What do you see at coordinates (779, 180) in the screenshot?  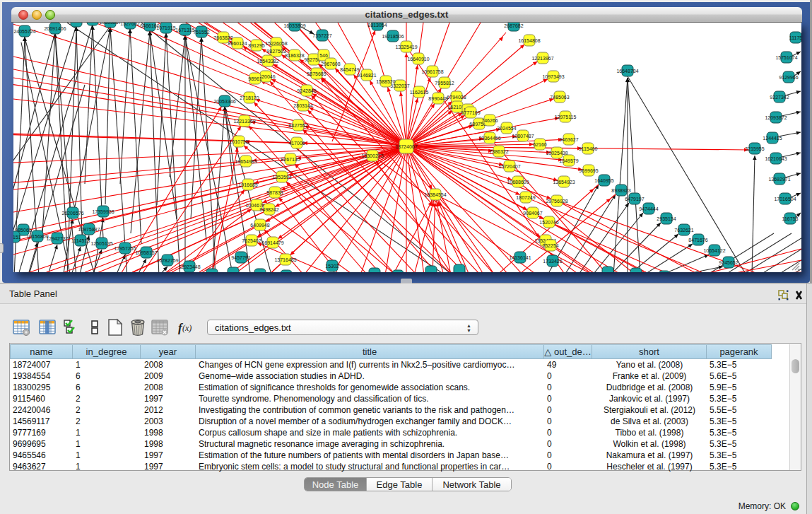 I see `svg-text: 13692971` at bounding box center [779, 180].